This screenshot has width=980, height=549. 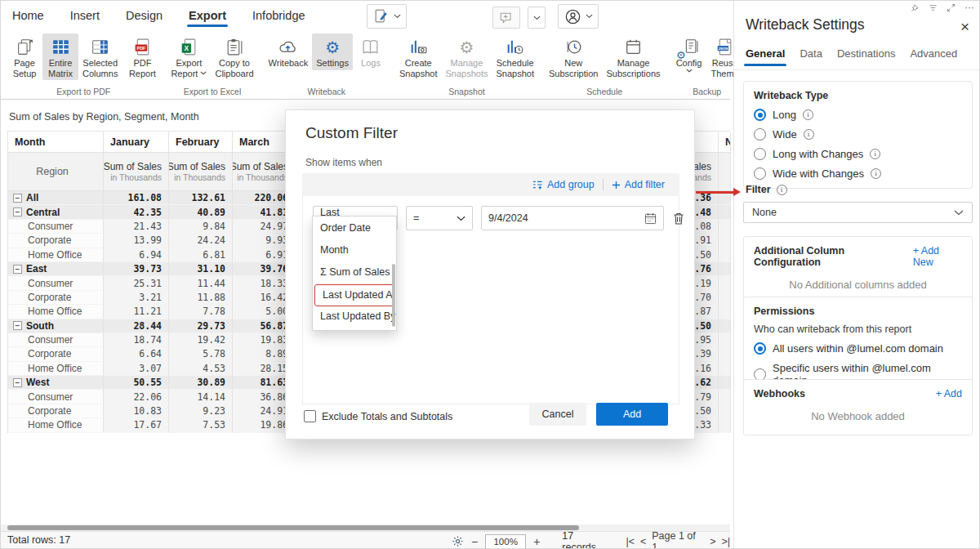 I want to click on create-snapshot-button: Create Snapshot, so click(x=418, y=57).